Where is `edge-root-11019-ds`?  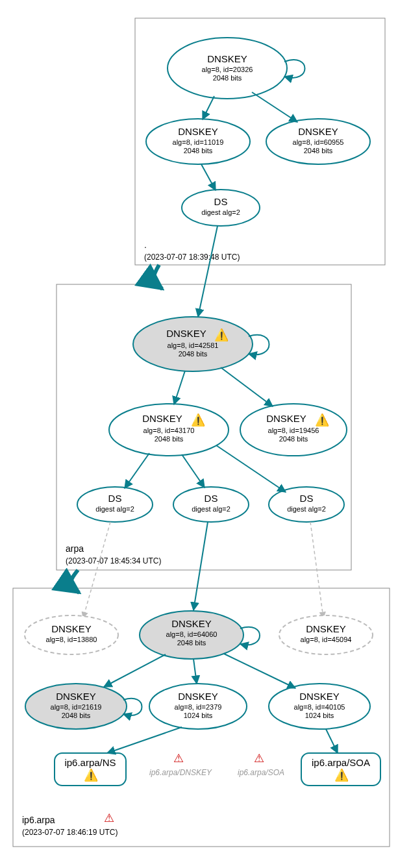 edge-root-11019-ds is located at coordinates (208, 177).